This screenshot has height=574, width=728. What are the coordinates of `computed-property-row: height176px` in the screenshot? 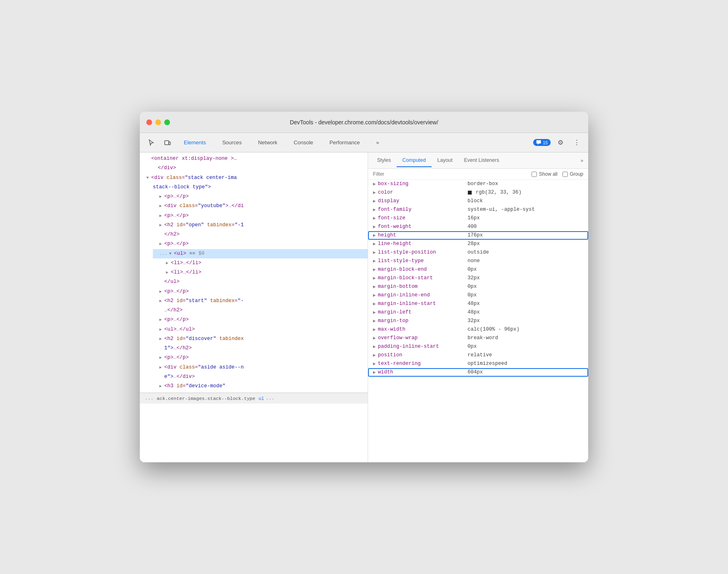 It's located at (478, 236).